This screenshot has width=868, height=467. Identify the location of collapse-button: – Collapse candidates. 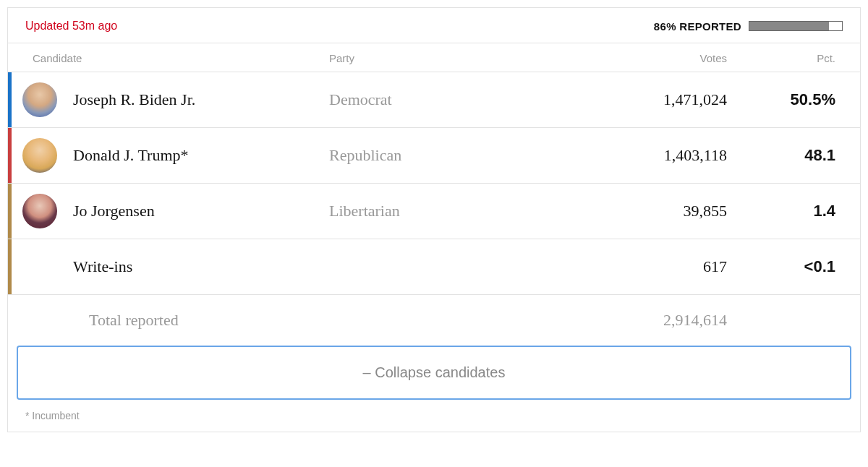
(434, 373).